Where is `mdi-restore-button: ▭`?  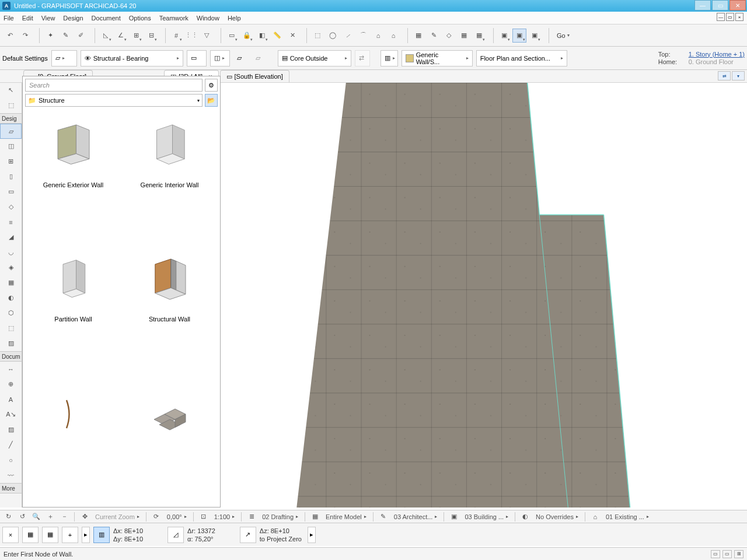 mdi-restore-button: ▭ is located at coordinates (730, 17).